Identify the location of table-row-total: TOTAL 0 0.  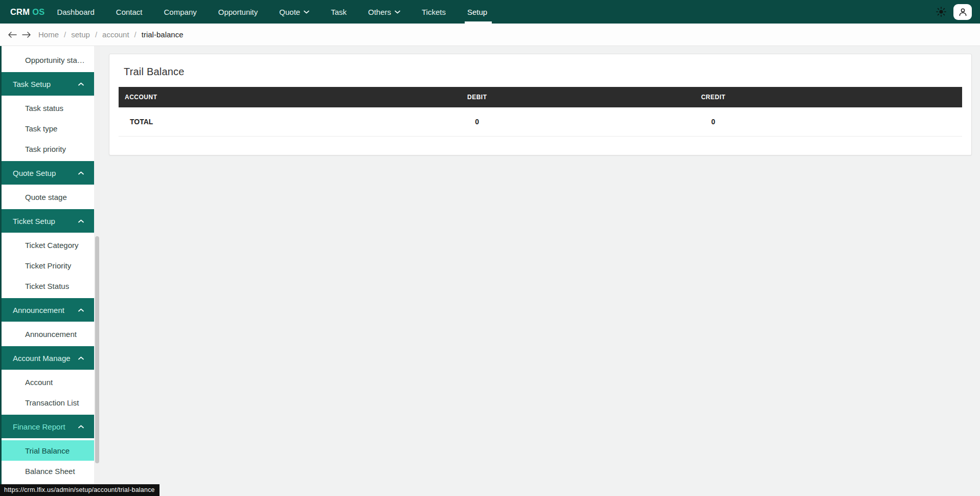
(540, 122).